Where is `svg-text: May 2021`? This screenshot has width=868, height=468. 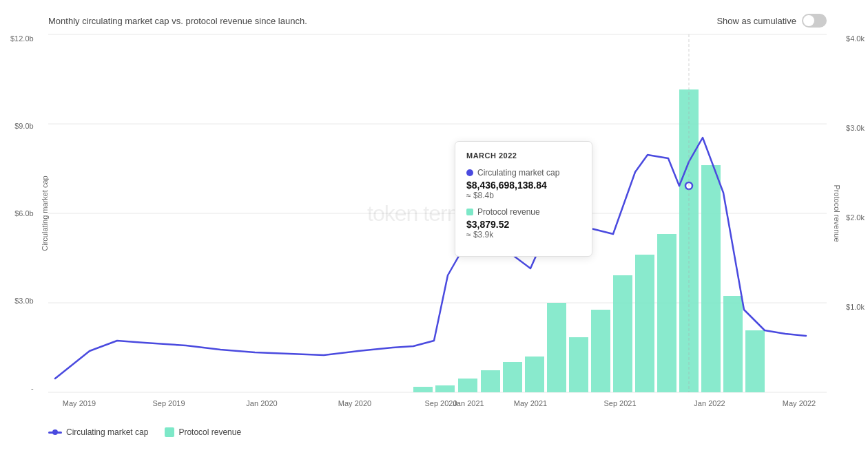 svg-text: May 2021 is located at coordinates (530, 403).